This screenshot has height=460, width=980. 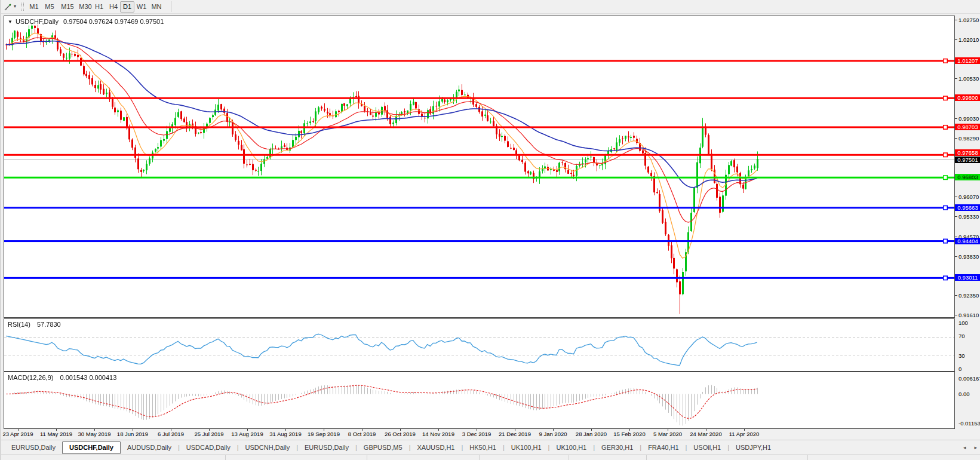 What do you see at coordinates (969, 118) in the screenshot?
I see `price-tick-label: 0.99030` at bounding box center [969, 118].